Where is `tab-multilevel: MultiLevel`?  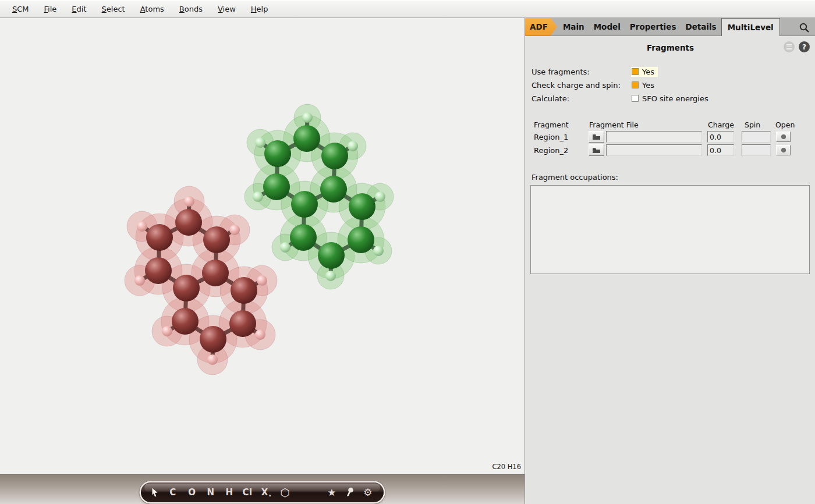 tab-multilevel: MultiLevel is located at coordinates (751, 27).